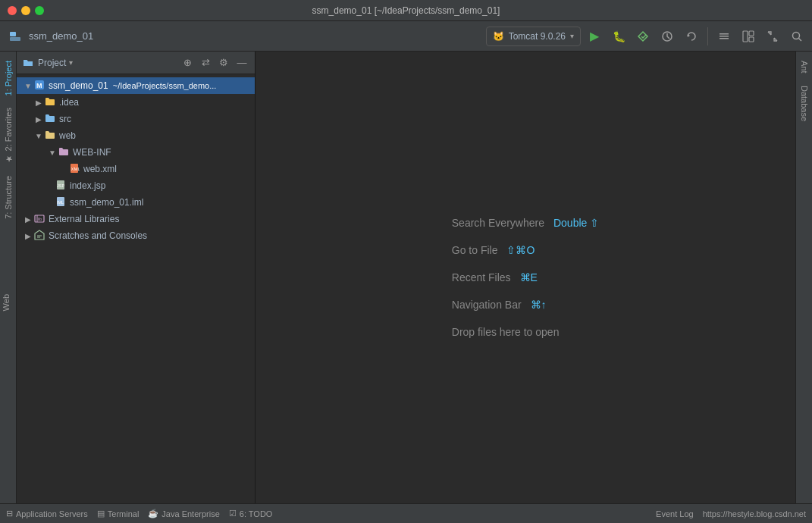 Image resolution: width=812 pixels, height=523 pixels. I want to click on root-label: ssm_demo_01, so click(79, 86).